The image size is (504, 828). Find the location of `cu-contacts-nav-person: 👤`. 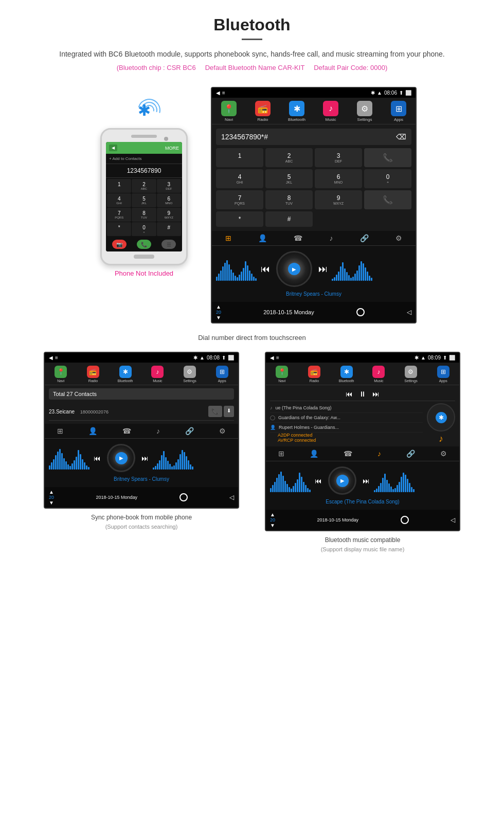

cu-contacts-nav-person: 👤 is located at coordinates (93, 431).